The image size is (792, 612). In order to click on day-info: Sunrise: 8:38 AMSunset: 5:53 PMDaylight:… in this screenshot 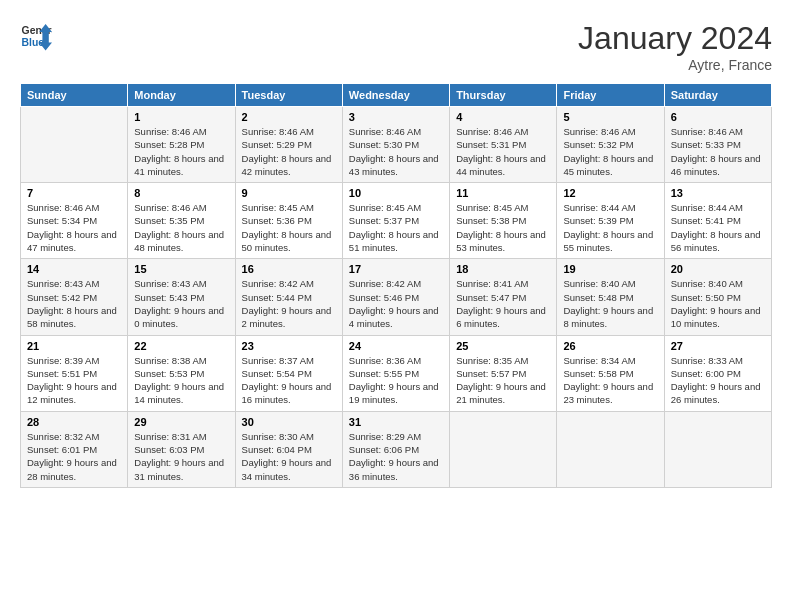, I will do `click(179, 380)`.